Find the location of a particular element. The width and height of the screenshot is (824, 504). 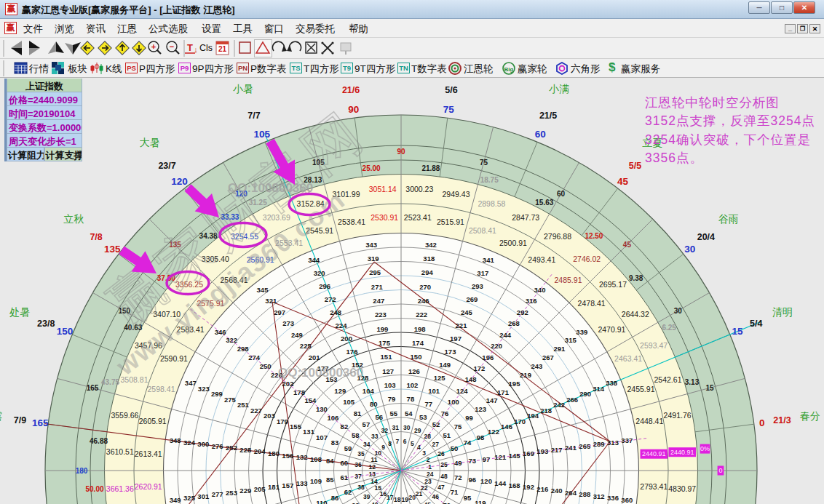

svg-text: 2455.91 is located at coordinates (641, 389).